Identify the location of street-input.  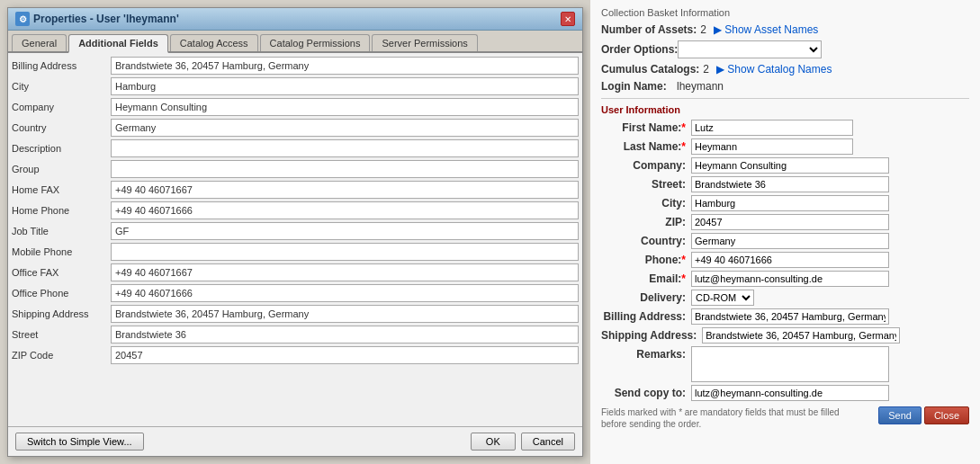
(790, 184).